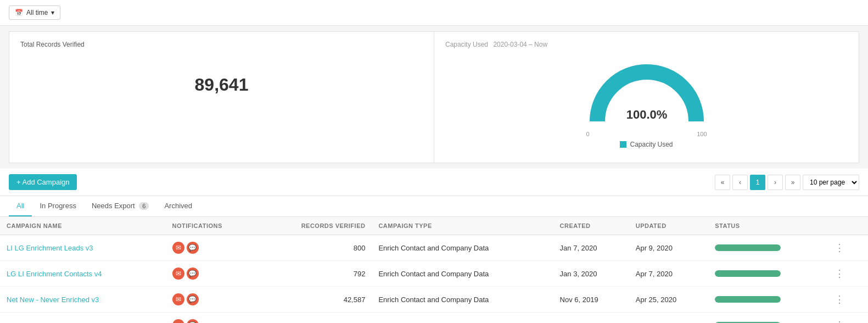 The image size is (868, 323). What do you see at coordinates (647, 44) in the screenshot?
I see `capacity-title: Capacity Used 2020-03-04 – Now` at bounding box center [647, 44].